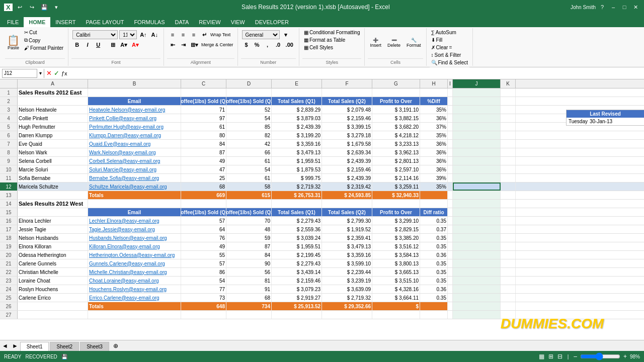 This screenshot has width=644, height=362. What do you see at coordinates (32, 7) in the screenshot?
I see `redo-button: ↪` at bounding box center [32, 7].